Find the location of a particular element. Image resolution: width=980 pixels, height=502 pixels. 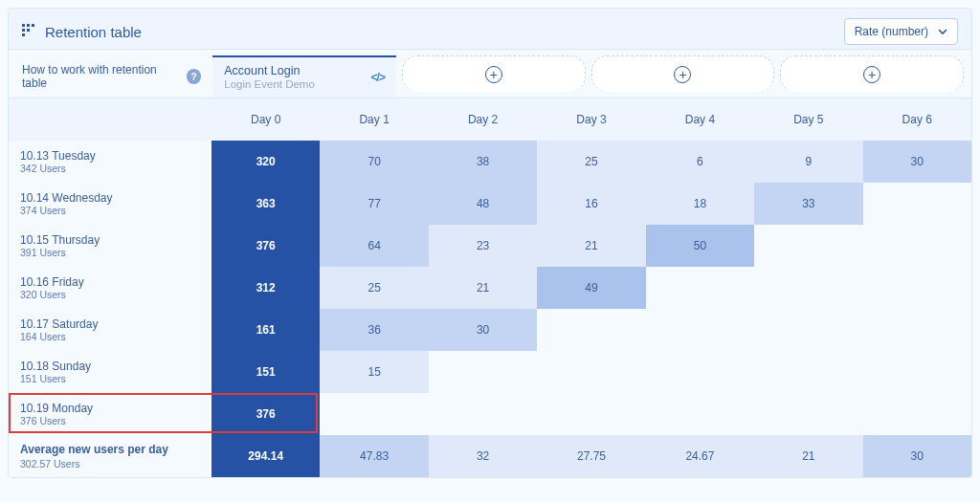

row-users: 391 Users is located at coordinates (110, 252).